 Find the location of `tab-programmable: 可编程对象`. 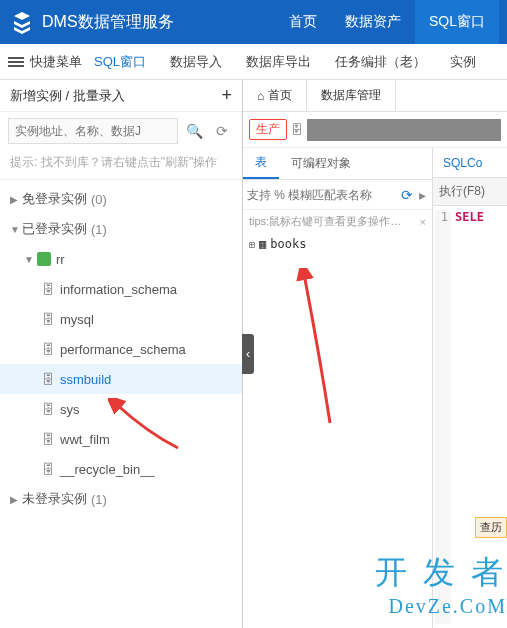

tab-programmable: 可编程对象 is located at coordinates (321, 164).